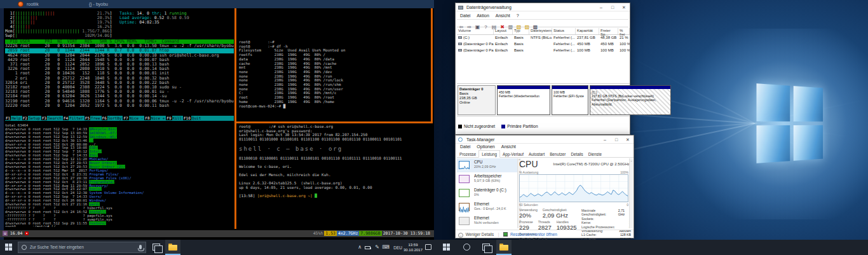 The image size is (868, 255). I want to click on start-button, so click(9, 247).